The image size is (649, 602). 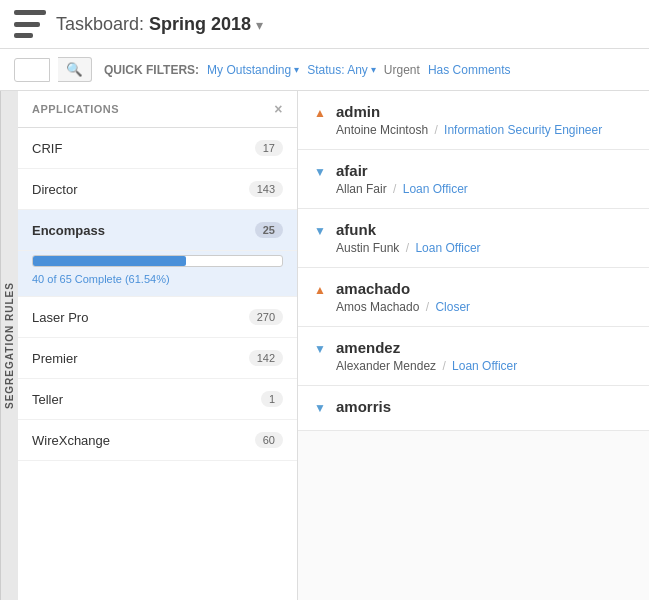 I want to click on page-title: Taskboard: Spring 2018 ▾, so click(x=160, y=24).